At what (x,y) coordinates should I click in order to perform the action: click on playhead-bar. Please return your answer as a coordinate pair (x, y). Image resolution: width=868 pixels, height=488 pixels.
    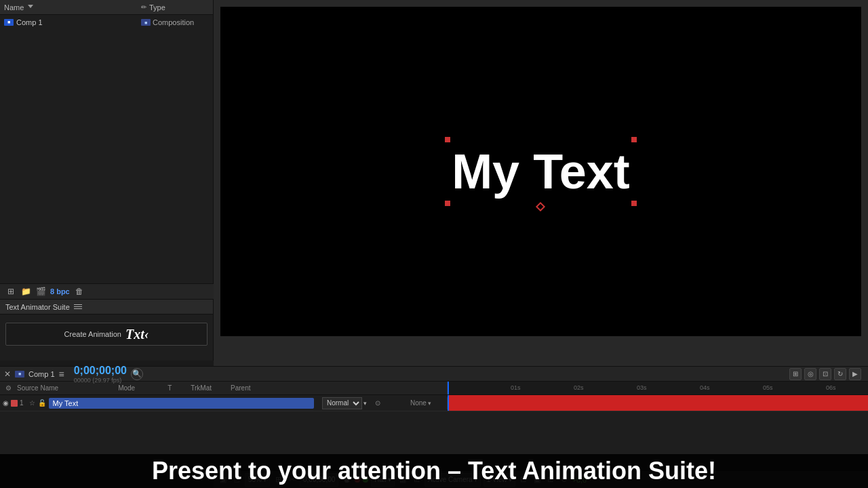
    Looking at the image, I should click on (448, 403).